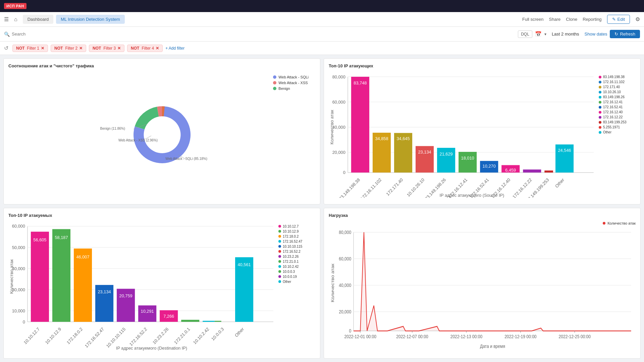 This screenshot has width=644, height=362. What do you see at coordinates (581, 19) in the screenshot?
I see `tabs-right: Full screen Share Clone Reporting ✎ Edit…` at bounding box center [581, 19].